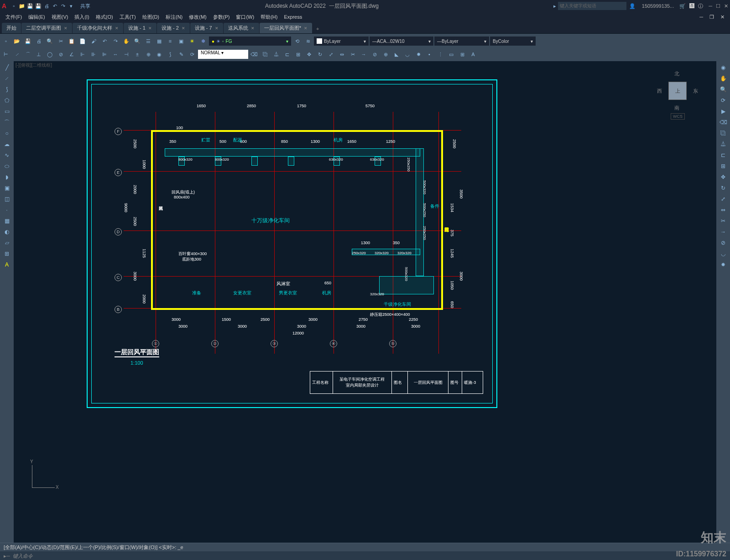 The width and height of the screenshot is (730, 560). Describe the element at coordinates (7, 254) in the screenshot. I see `draw-table2-icon: ⊞` at that location.